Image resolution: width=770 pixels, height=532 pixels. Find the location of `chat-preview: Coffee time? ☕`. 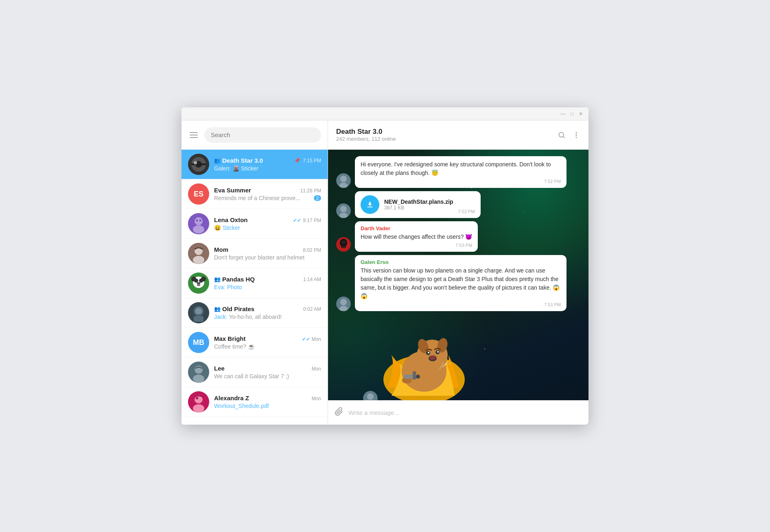

chat-preview: Coffee time? ☕ is located at coordinates (268, 347).